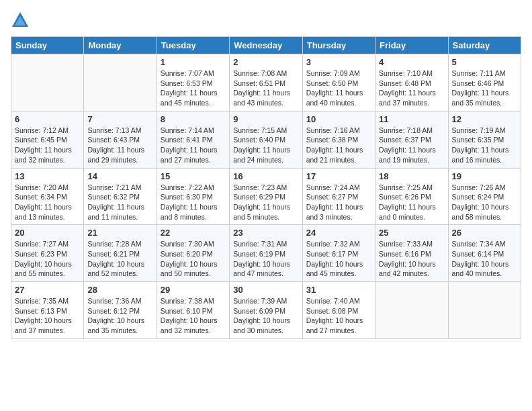 Image resolution: width=532 pixels, height=411 pixels. What do you see at coordinates (484, 196) in the screenshot?
I see `calendar-cell: 19Sunrise: 7:26 AMSunset: 6:24 PMDayligh…` at bounding box center [484, 196].